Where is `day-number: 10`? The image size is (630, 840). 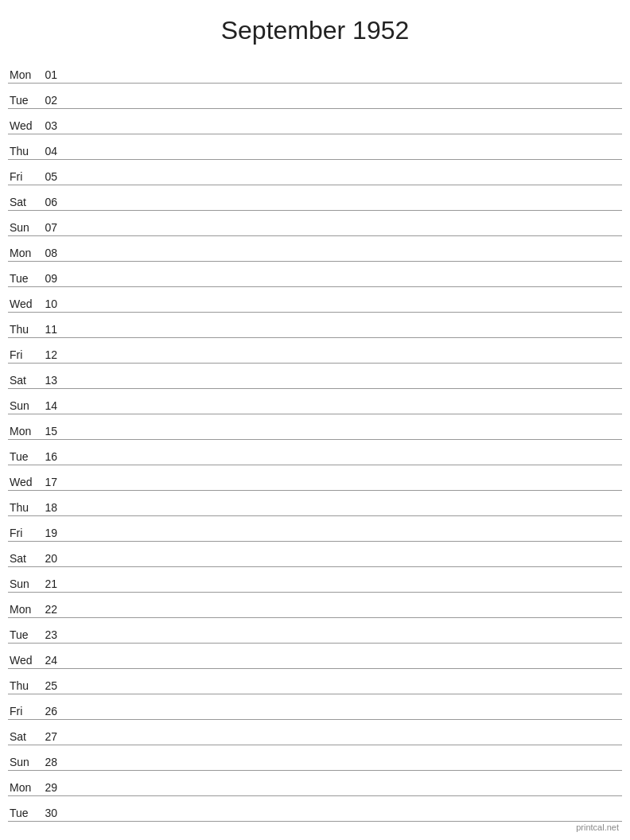
day-number: 10 is located at coordinates (52, 304).